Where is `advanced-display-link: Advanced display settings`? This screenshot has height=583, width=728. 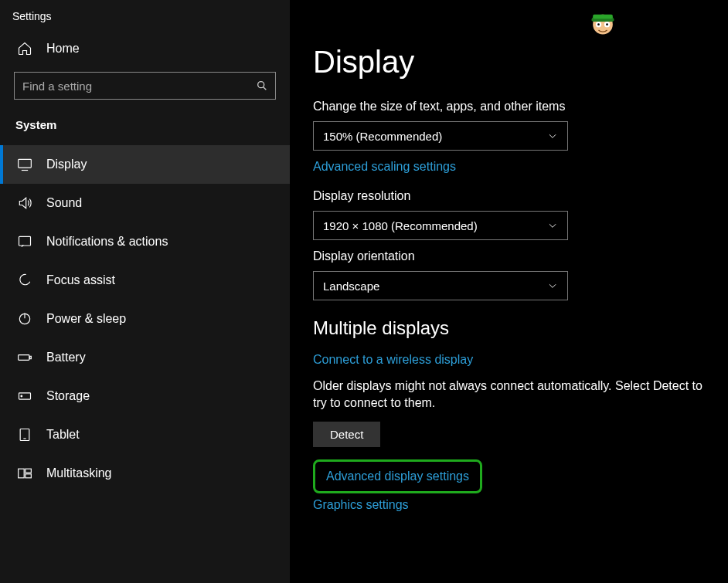 advanced-display-link: Advanced display settings is located at coordinates (397, 476).